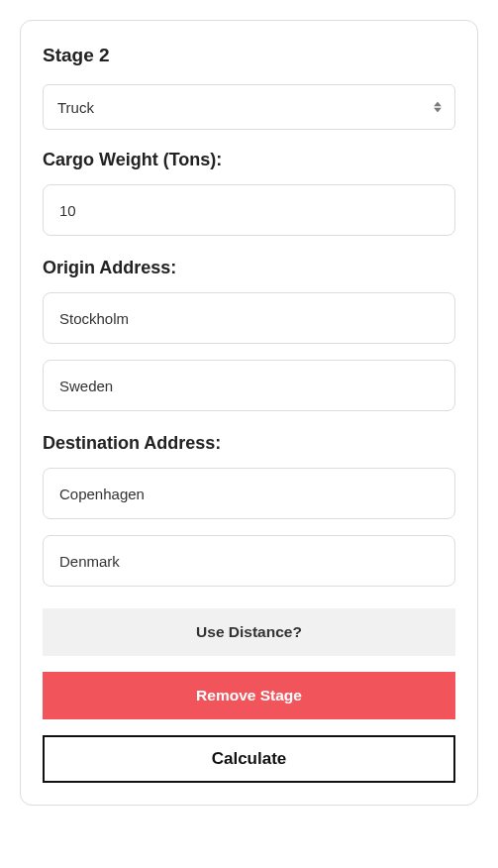  What do you see at coordinates (249, 632) in the screenshot?
I see `use-distance-toggle-button: Use Distance?` at bounding box center [249, 632].